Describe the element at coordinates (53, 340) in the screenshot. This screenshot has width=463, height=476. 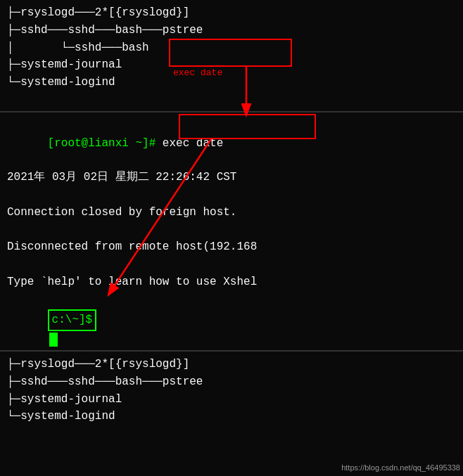
I see `cursor` at that location.